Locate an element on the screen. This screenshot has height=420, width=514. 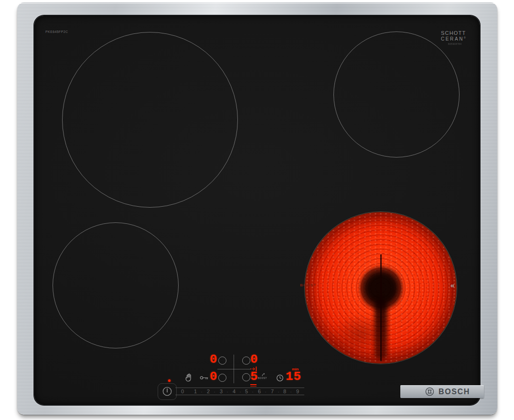
slider-level-1: 1 is located at coordinates (195, 391).